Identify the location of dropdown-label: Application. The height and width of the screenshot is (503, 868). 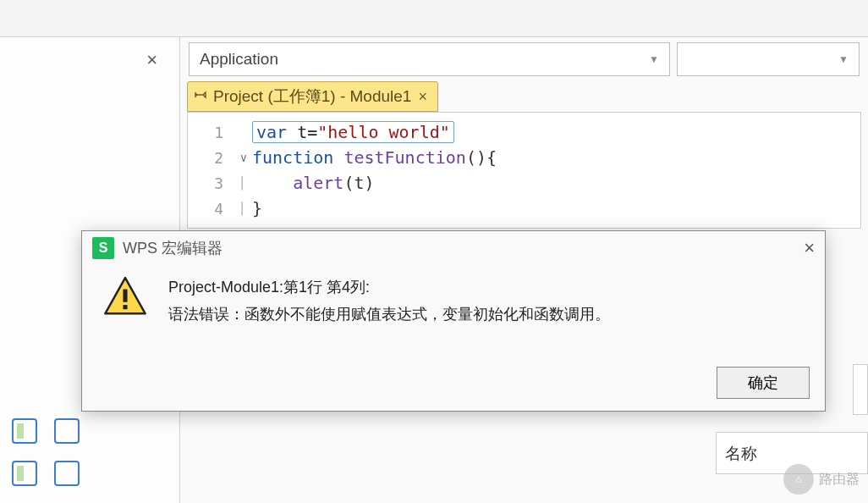
(239, 59).